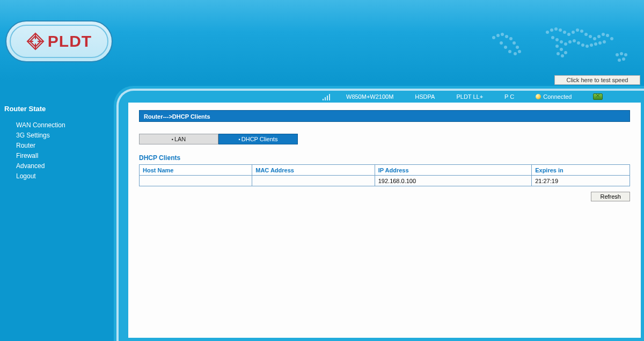 The image size is (644, 341). What do you see at coordinates (598, 97) in the screenshot?
I see `mail-icon` at bounding box center [598, 97].